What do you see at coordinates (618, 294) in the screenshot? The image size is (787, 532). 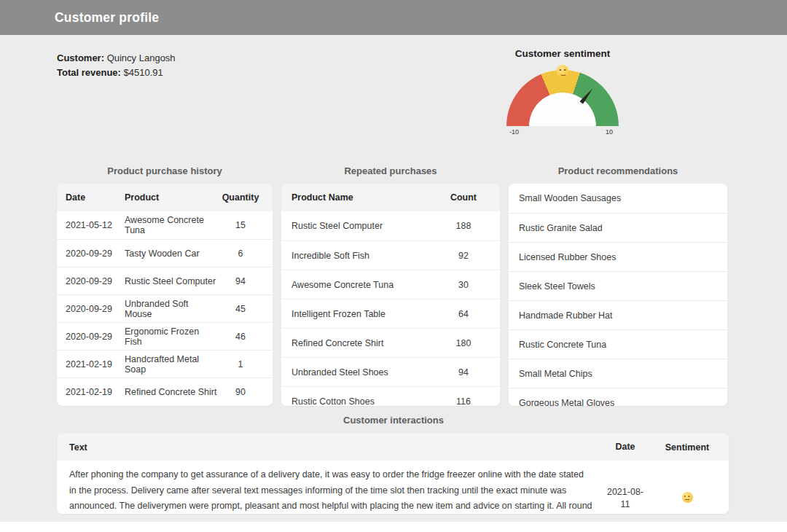 I see `recommendations-body: Small Wooden Sausages Rustic Granite Sal…` at bounding box center [618, 294].